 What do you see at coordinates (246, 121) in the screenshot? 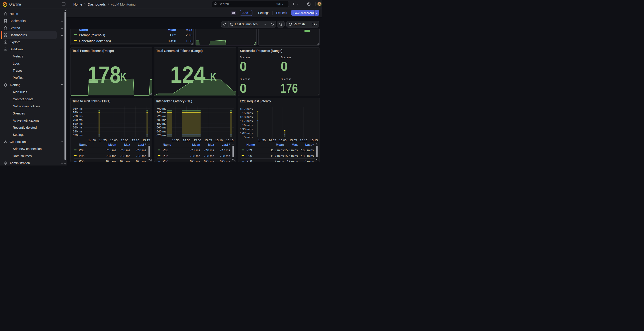
I see `svg-text: 11.7 mins` at bounding box center [246, 121].